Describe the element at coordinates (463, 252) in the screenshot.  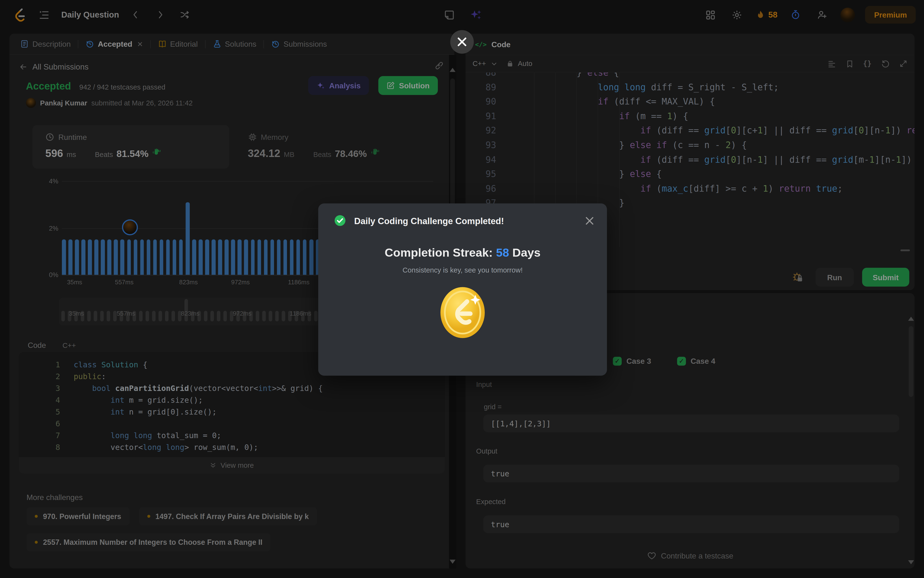
I see `streak-line: Completion Streak: 58 Days` at that location.